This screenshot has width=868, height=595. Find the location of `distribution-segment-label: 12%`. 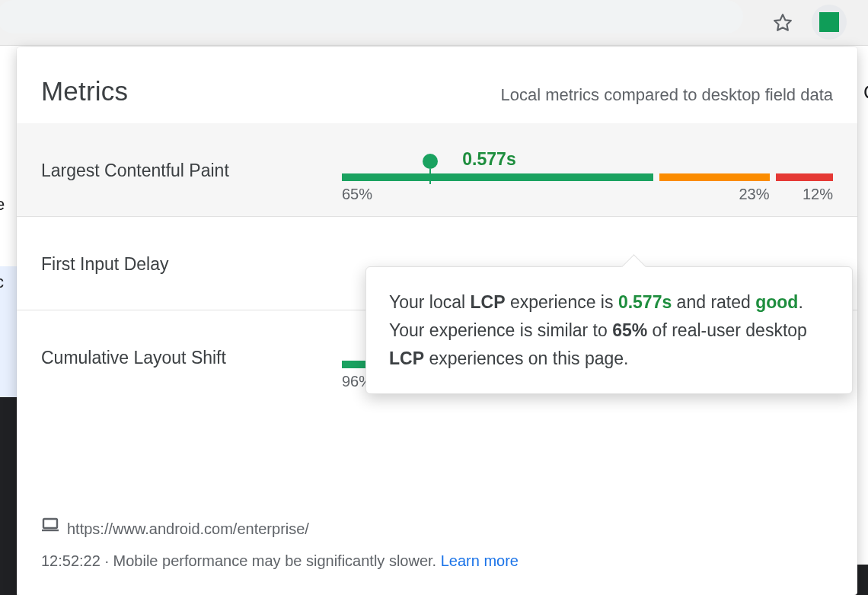

distribution-segment-label: 12% is located at coordinates (804, 195).